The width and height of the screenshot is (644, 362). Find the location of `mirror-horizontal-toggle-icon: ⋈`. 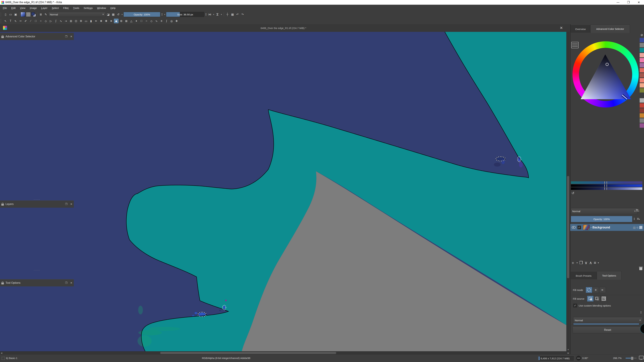

mirror-horizontal-toggle-icon: ⋈ is located at coordinates (210, 14).